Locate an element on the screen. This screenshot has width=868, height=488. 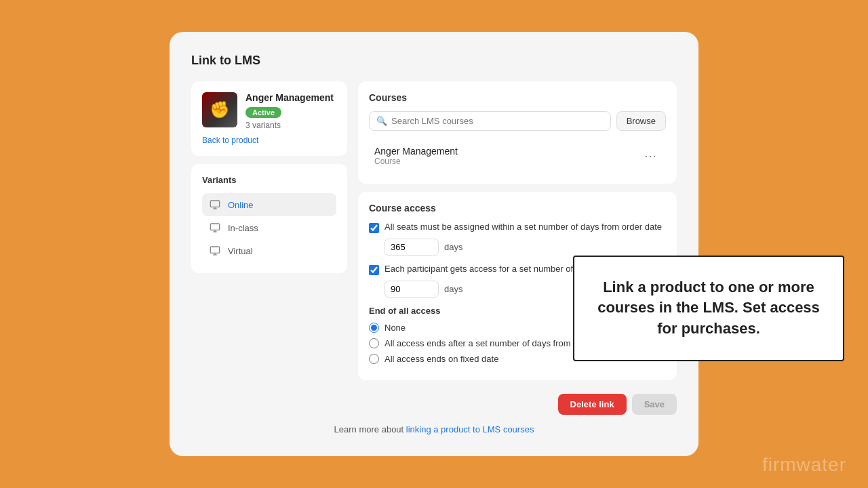
courses-card: Courses 🔍 Browse Anger Management Course… is located at coordinates (517, 133).